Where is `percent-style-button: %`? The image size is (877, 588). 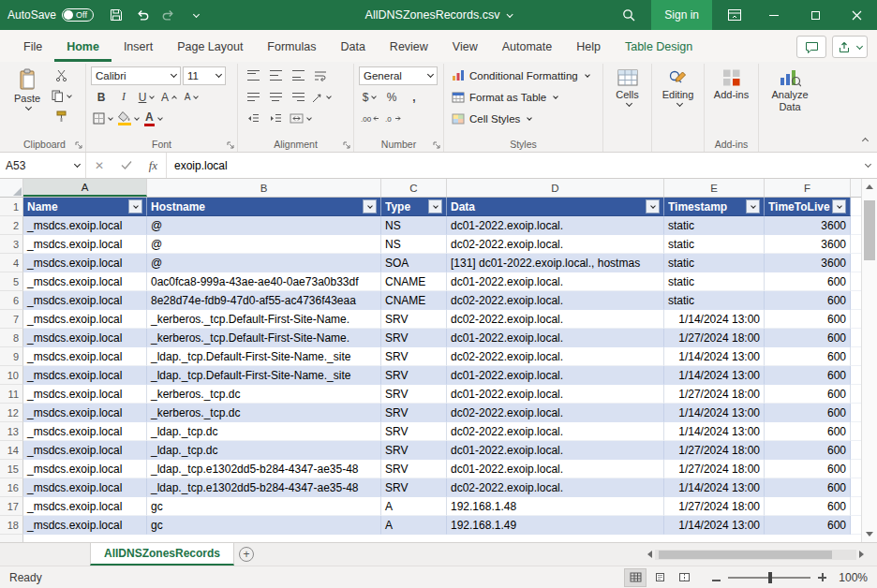 percent-style-button: % is located at coordinates (392, 97).